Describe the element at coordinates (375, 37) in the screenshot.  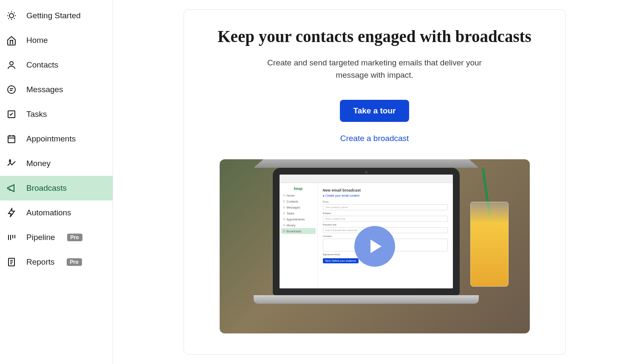
I see `page-title: Keep your contacts engaged with broadcas…` at that location.